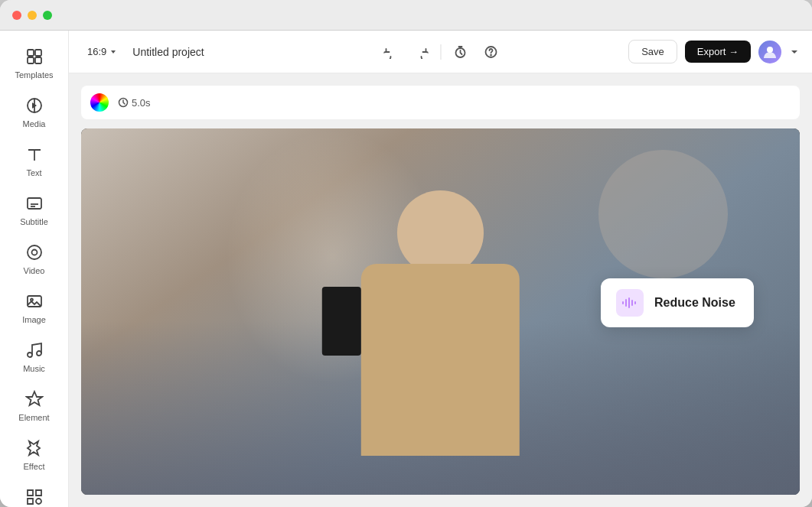  Describe the element at coordinates (34, 173) in the screenshot. I see `text-label: Text` at that location.